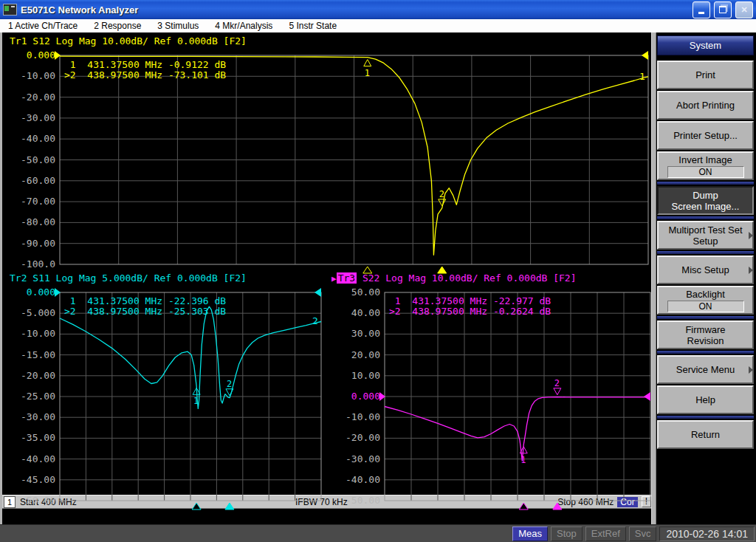 The width and height of the screenshot is (756, 542). Describe the element at coordinates (724, 10) in the screenshot. I see `window-controls: ✕` at that location.